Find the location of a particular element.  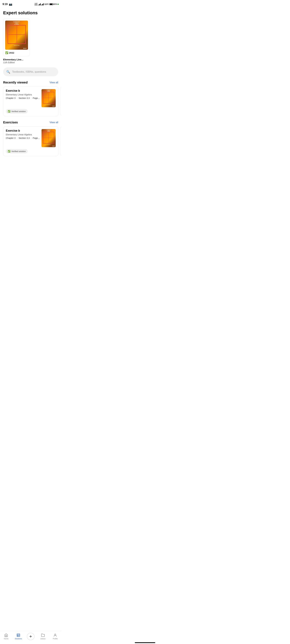

exercises-header: Exercises View all is located at coordinates (31, 122).